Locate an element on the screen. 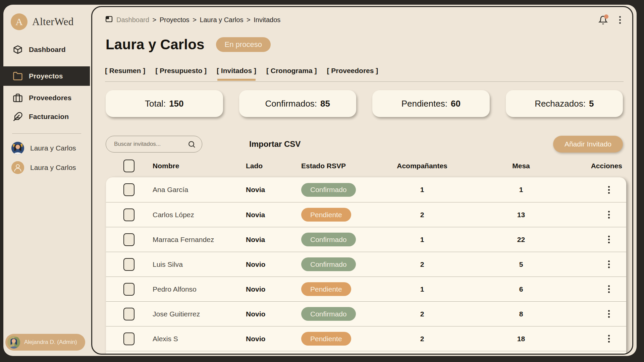  sidebar-item-proyectos: Proyectos is located at coordinates (45, 76).